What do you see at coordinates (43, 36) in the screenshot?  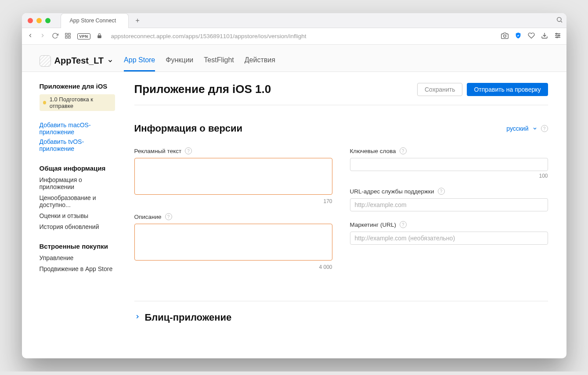 I see `nav-forward-button` at bounding box center [43, 36].